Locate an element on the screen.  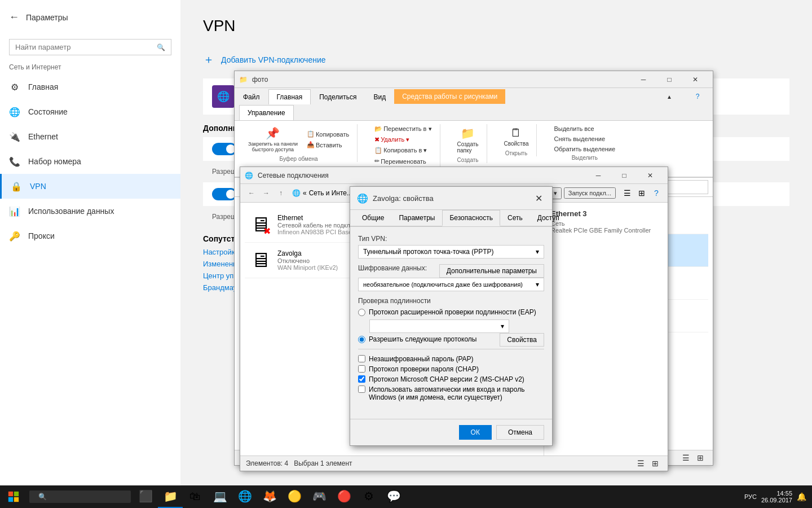
taskbar: 🔍 ⬛ 📁 🛍 💻 🌐 🦊 🟡 🎮 🔴 ⚙ 💬 РУС 14:55 26.09.… is located at coordinates (406, 497).